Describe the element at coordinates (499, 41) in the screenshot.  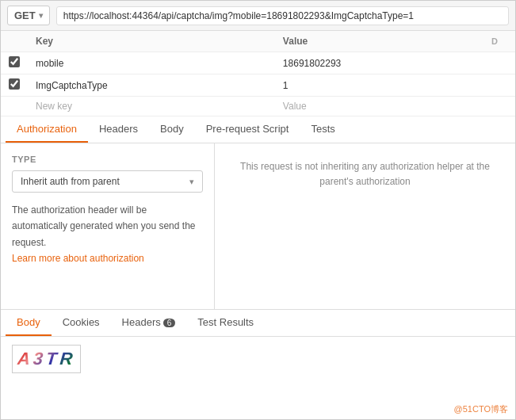
I see `col-desc: D` at that location.